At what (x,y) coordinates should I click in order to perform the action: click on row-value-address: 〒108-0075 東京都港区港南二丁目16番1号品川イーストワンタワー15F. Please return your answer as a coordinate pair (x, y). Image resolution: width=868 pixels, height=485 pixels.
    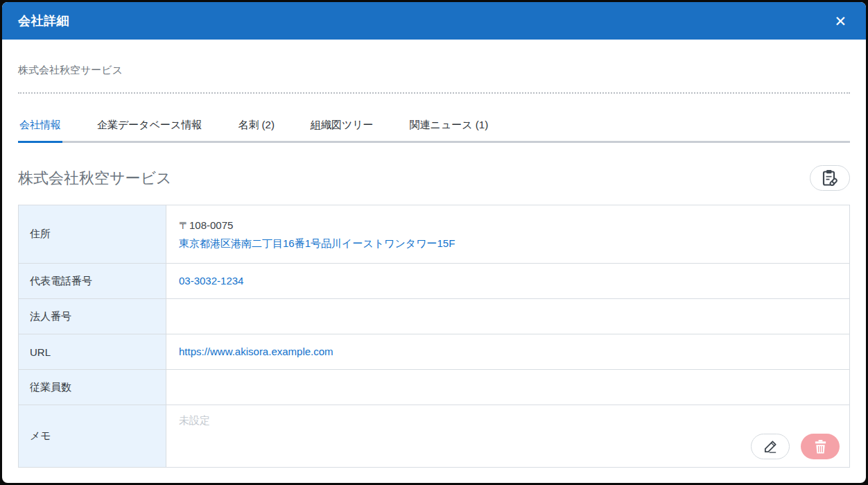
    Looking at the image, I should click on (507, 235).